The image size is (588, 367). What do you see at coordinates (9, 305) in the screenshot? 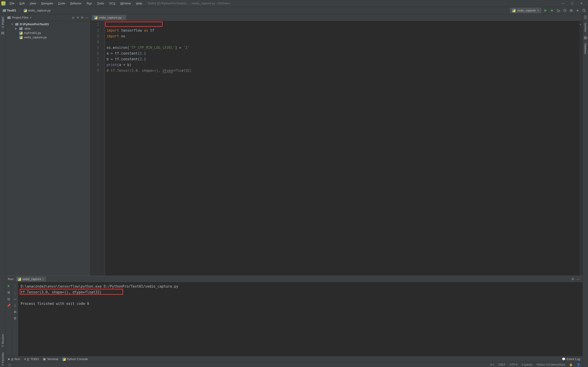
I see `pin-button: 📌` at bounding box center [9, 305].